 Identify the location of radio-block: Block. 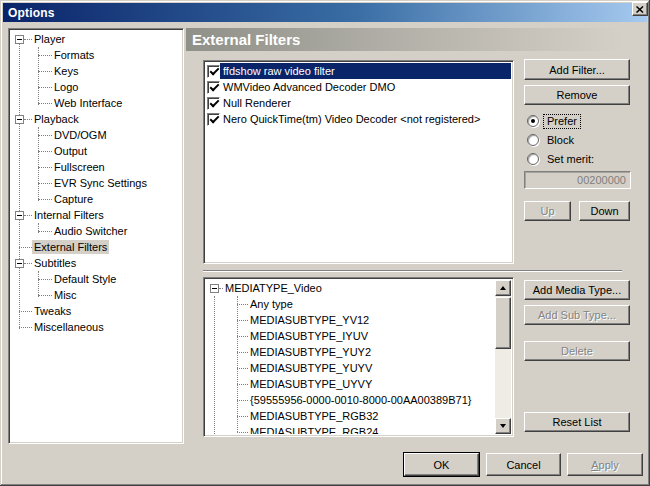
(552, 140).